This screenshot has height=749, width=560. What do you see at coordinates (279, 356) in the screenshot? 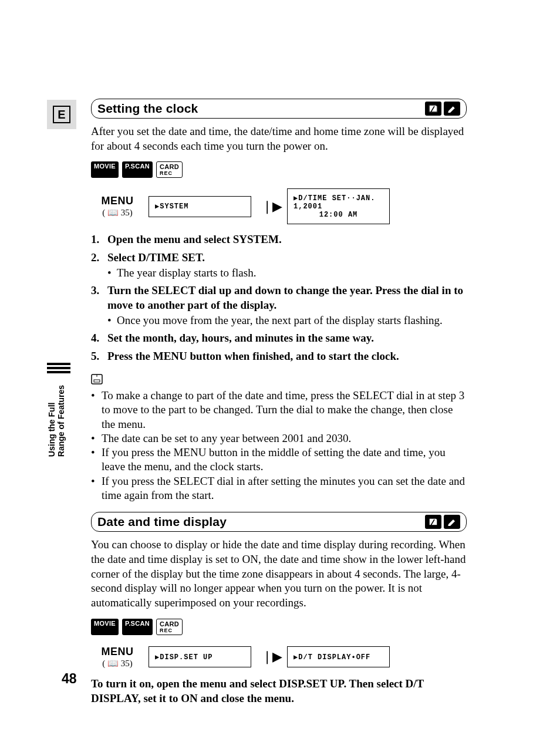
I see `step-5: Press the MENU button when finished, and…` at bounding box center [279, 356].